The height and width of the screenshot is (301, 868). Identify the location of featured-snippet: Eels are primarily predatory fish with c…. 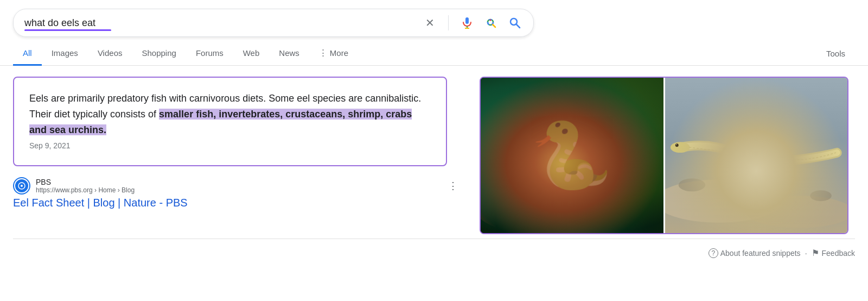
(230, 122).